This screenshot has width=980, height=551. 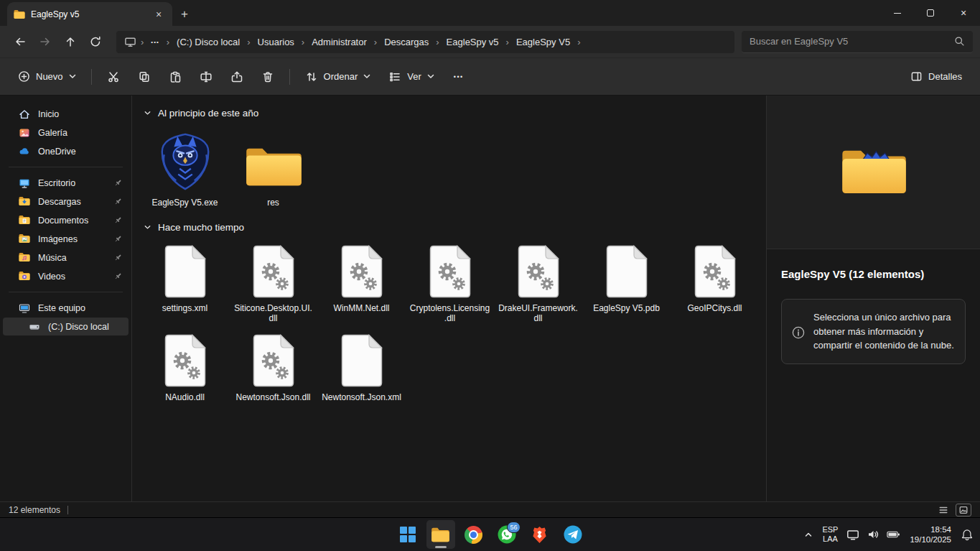 What do you see at coordinates (808, 534) in the screenshot?
I see `tray-expand-button` at bounding box center [808, 534].